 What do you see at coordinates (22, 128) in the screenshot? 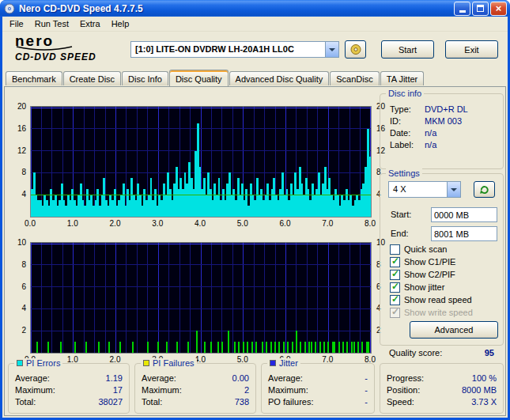
I see `axis-tick-label: 16` at bounding box center [22, 128].